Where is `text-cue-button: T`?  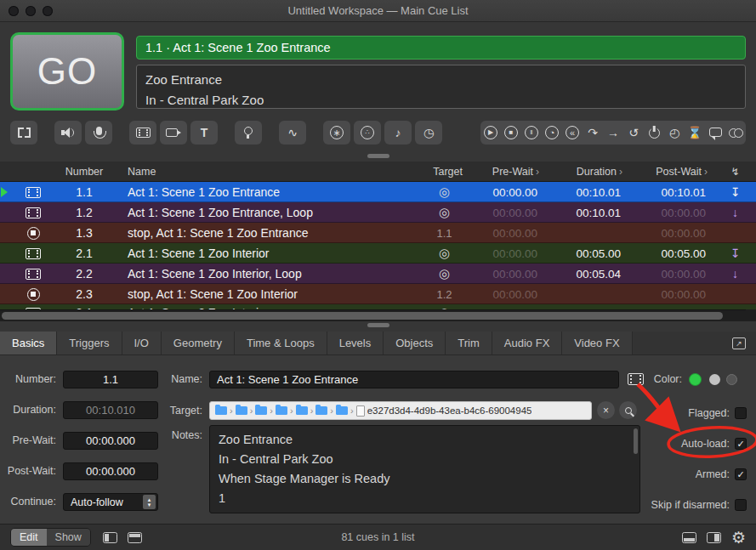
text-cue-button: T is located at coordinates (204, 133).